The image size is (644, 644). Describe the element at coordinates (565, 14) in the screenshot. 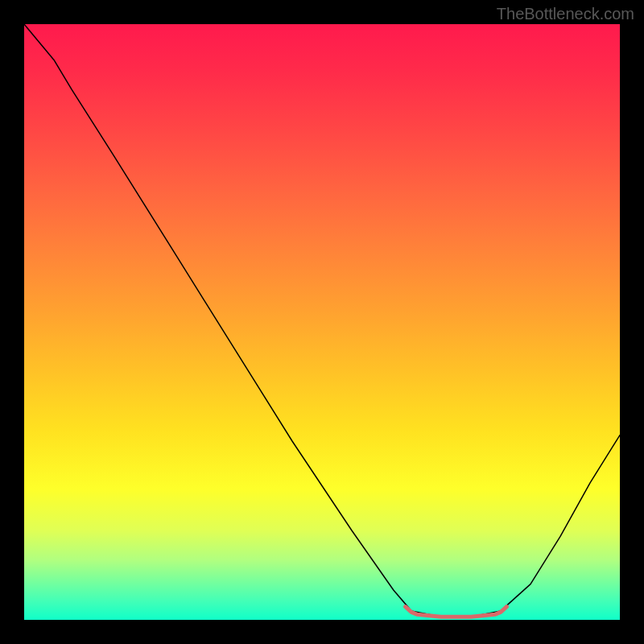

I see `watermark-text: TheBottleneck.com` at that location.